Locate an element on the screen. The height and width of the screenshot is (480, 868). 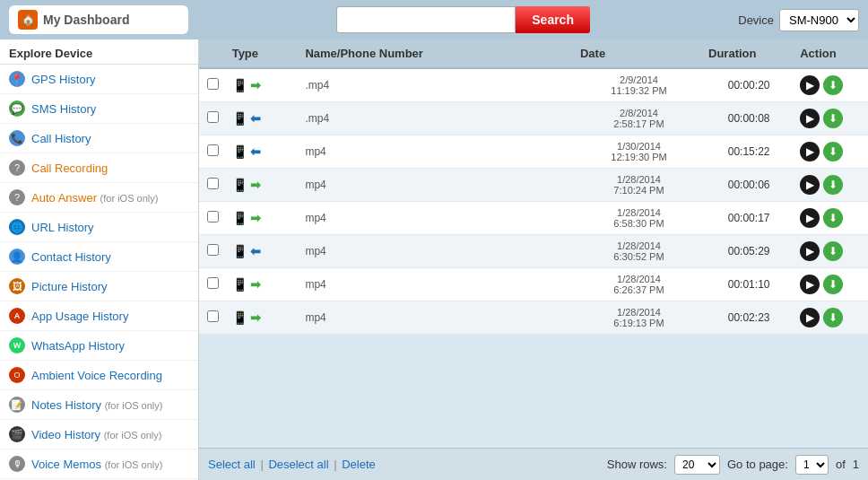
row-date-cell: 1/28/20146:58:30 PM is located at coordinates (638, 219).